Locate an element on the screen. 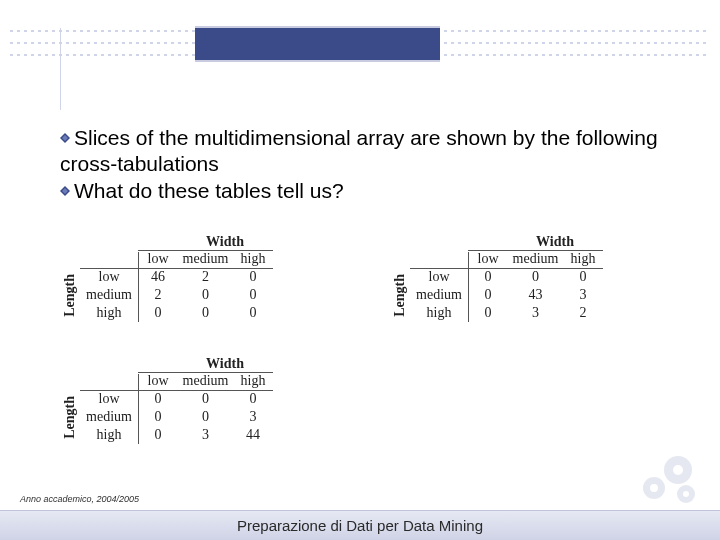 The image size is (720, 540). crosstab-2: Width low medium high Length low 0 0 0 m… is located at coordinates (520, 278).